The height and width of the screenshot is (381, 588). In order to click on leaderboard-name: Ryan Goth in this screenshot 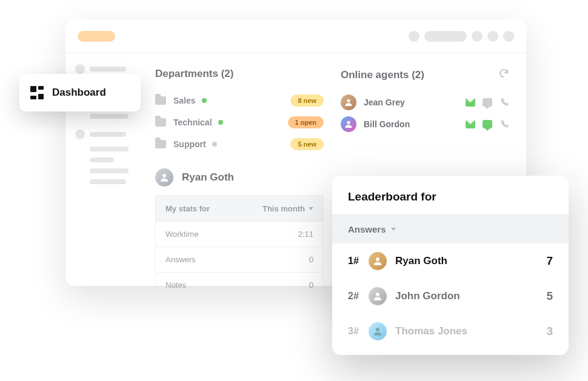, I will do `click(470, 261)`.